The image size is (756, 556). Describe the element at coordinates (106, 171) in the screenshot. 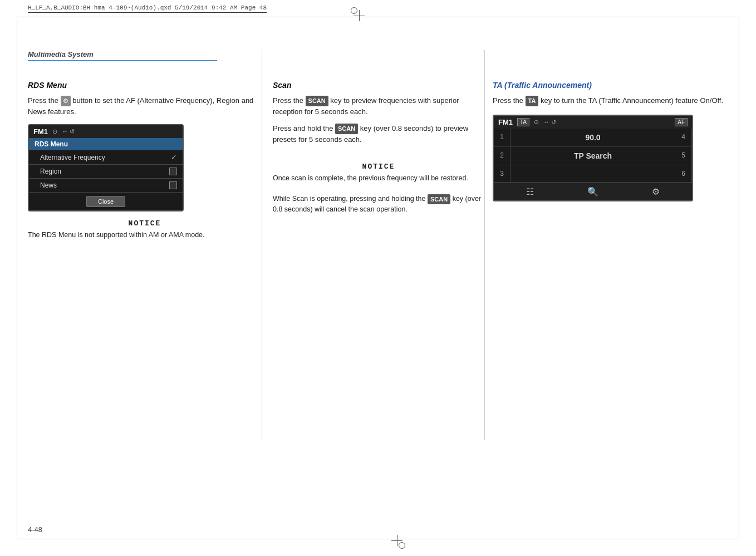

I see `menu-item-region: Region` at that location.